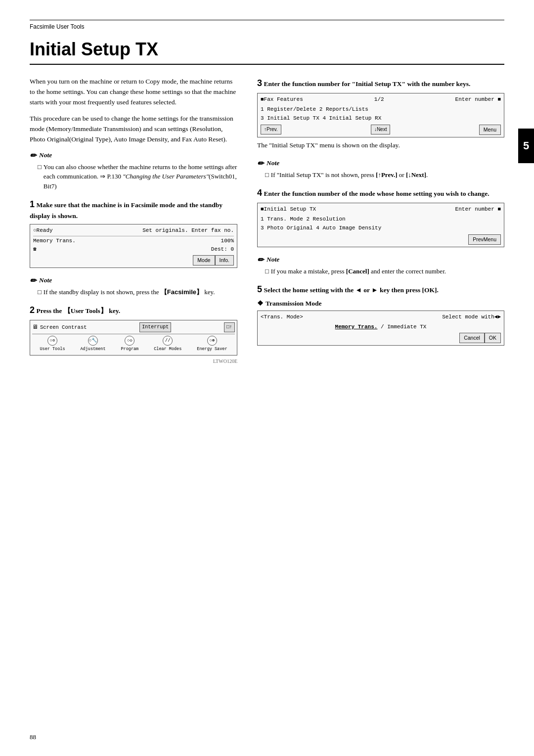  I want to click on step-2-block: 2 Press the 【User Tools】 key. 🖥 Screen C…, so click(134, 334).